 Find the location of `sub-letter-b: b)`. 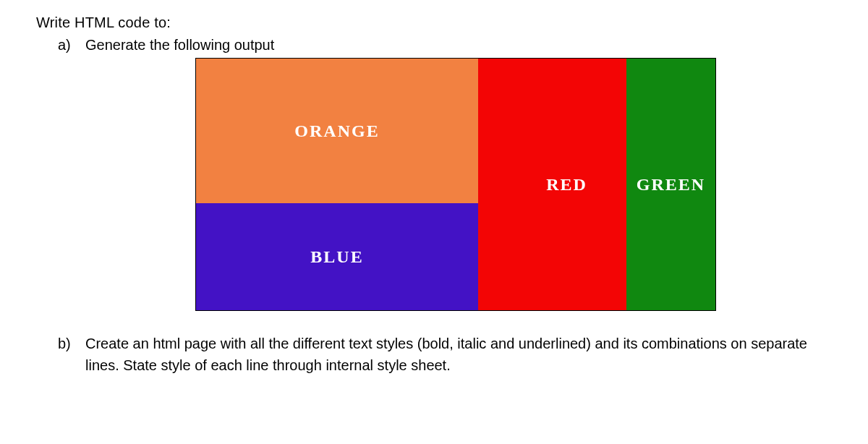

sub-letter-b: b) is located at coordinates (72, 354).